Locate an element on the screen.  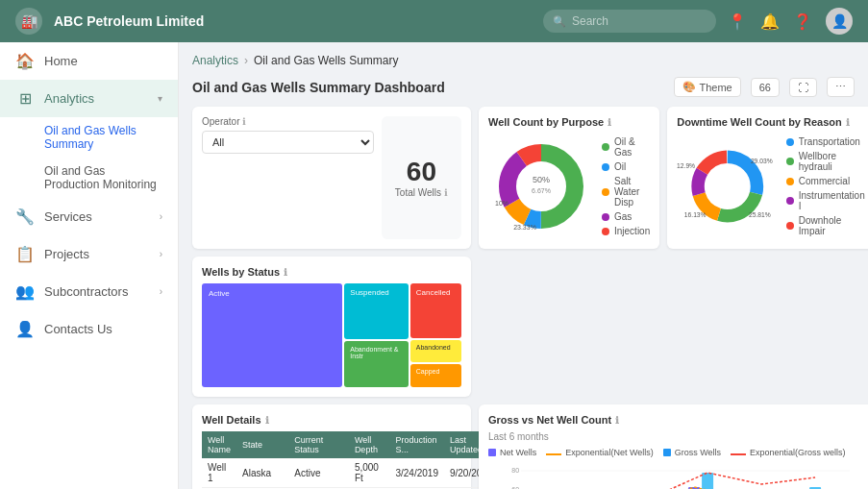
treemap-suspended-label: Suspended is located at coordinates (369, 292).